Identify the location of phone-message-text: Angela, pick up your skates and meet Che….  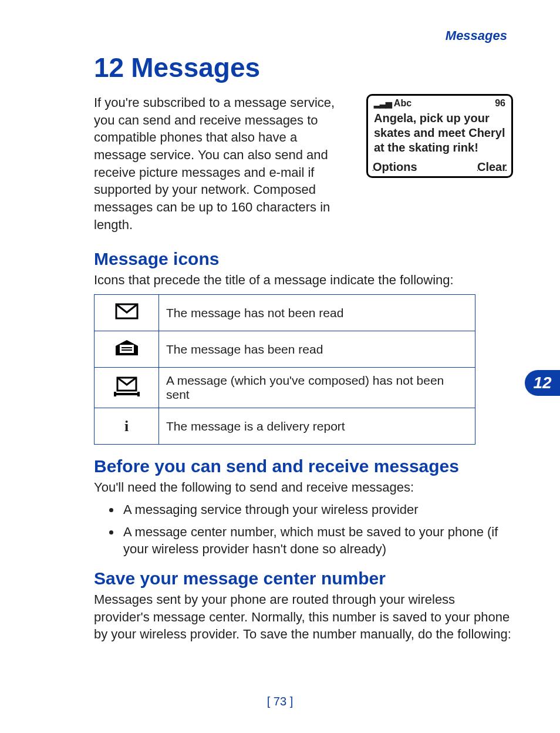
(440, 134).